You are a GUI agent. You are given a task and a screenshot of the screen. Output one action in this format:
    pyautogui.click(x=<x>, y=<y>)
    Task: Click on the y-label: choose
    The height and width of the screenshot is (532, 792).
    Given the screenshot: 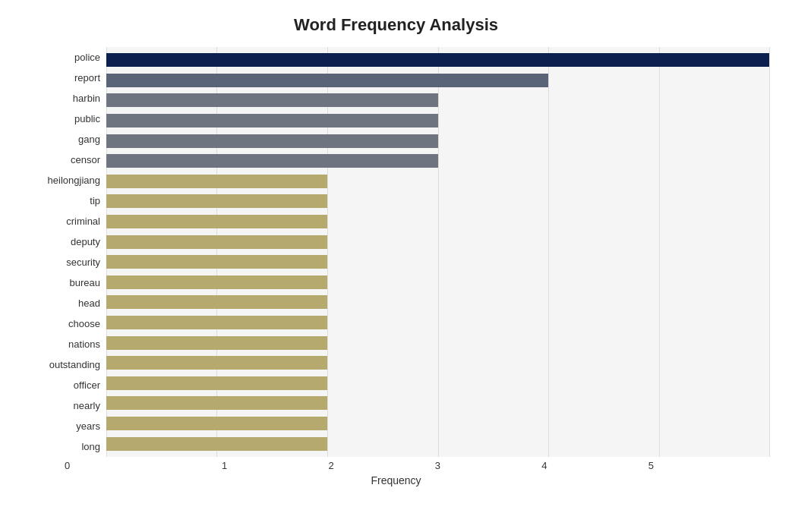 What is the action you would take?
    pyautogui.click(x=84, y=324)
    